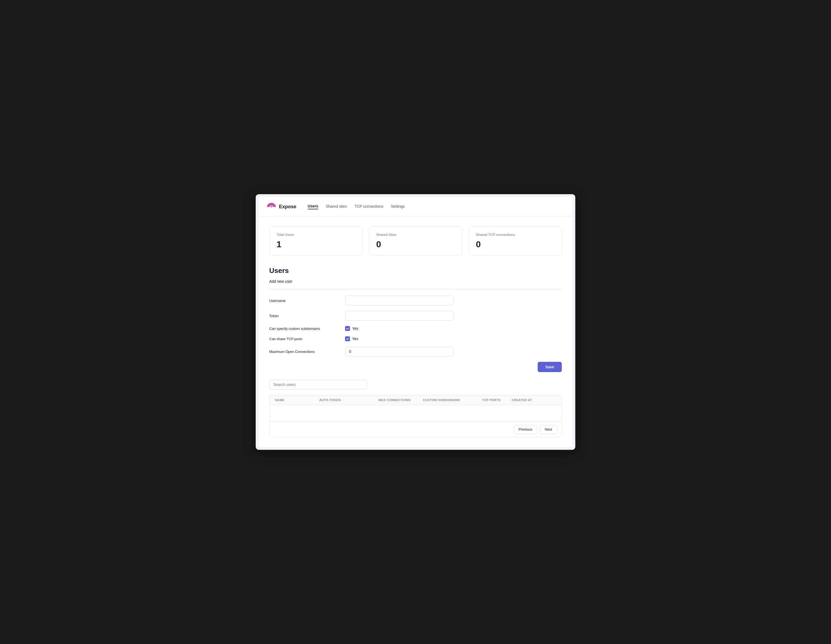  I want to click on stat-value-total-users: 1, so click(316, 244).